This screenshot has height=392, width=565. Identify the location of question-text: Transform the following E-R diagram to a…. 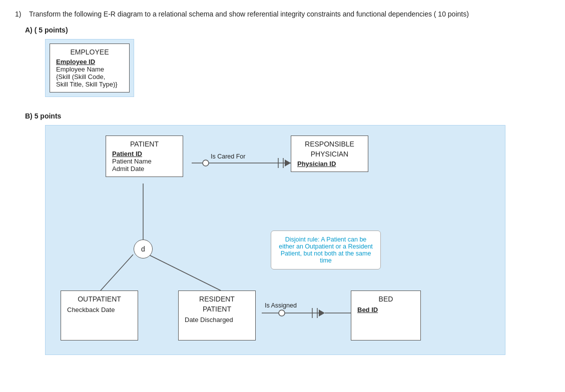
(249, 14).